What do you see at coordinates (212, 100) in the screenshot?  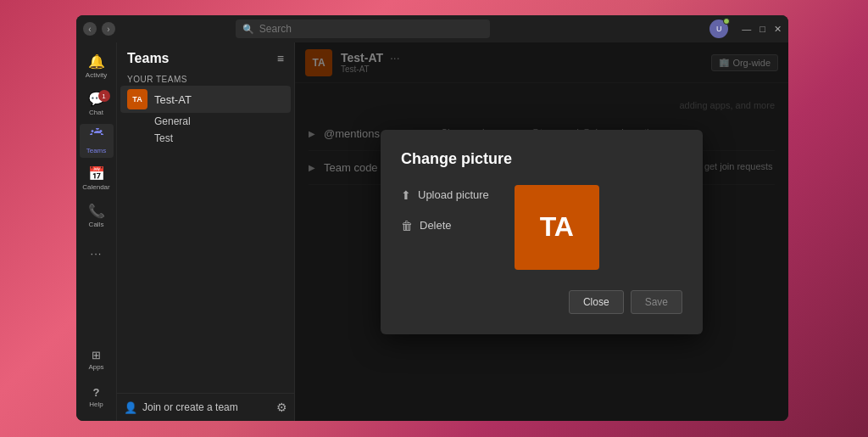 I see `team-name: Test-AT` at bounding box center [212, 100].